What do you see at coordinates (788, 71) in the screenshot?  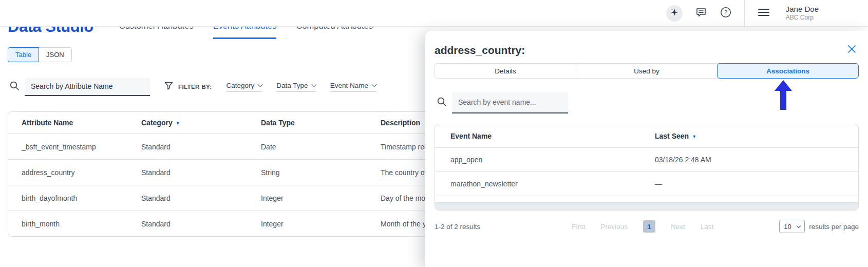 I see `tab-associations: Associations` at bounding box center [788, 71].